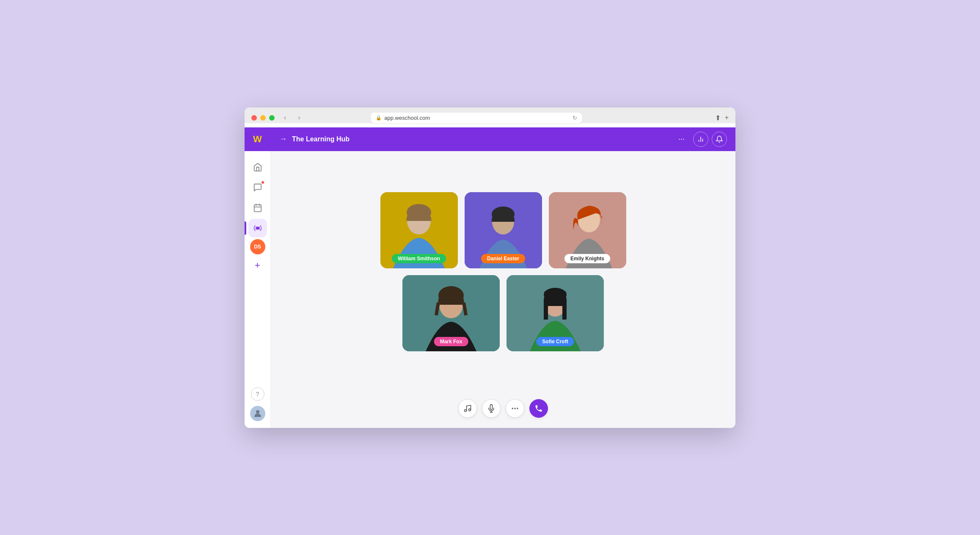  Describe the element at coordinates (258, 414) in the screenshot. I see `user-avatar` at that location.